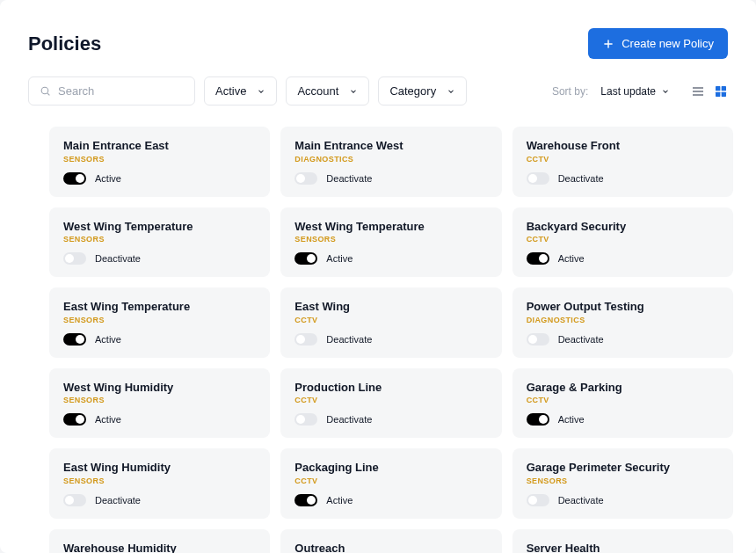 The width and height of the screenshot is (756, 553). Describe the element at coordinates (390, 307) in the screenshot. I see `policy-title: East Wing` at that location.